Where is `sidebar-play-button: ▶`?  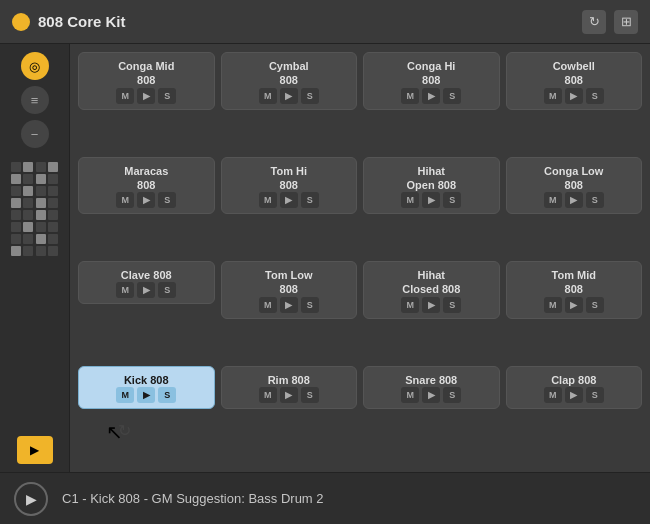 sidebar-play-button: ▶ is located at coordinates (35, 450).